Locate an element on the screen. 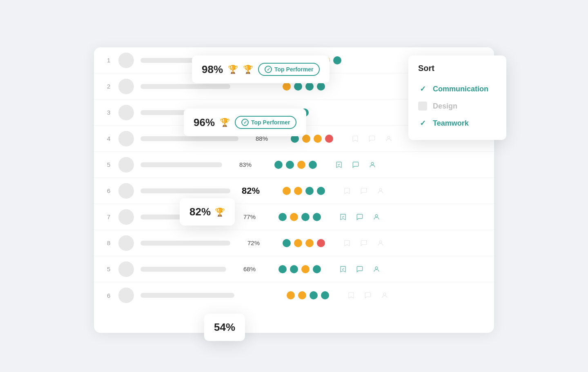  trophy-icon: 🏆 is located at coordinates (220, 212).